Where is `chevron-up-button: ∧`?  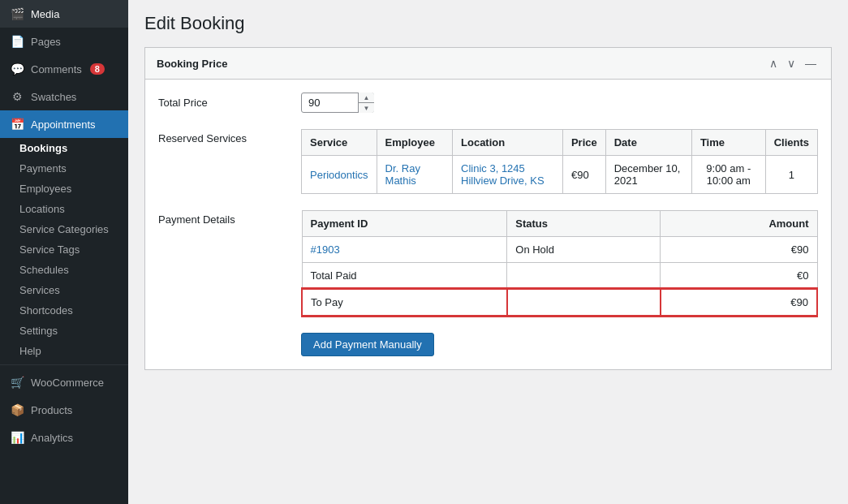 chevron-up-button: ∧ is located at coordinates (773, 63).